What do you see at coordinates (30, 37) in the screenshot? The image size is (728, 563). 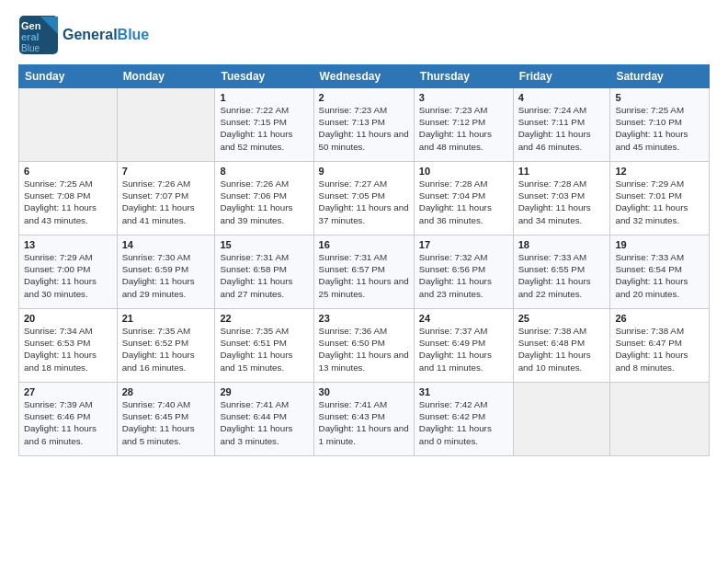 I see `svg-text: eral` at bounding box center [30, 37].